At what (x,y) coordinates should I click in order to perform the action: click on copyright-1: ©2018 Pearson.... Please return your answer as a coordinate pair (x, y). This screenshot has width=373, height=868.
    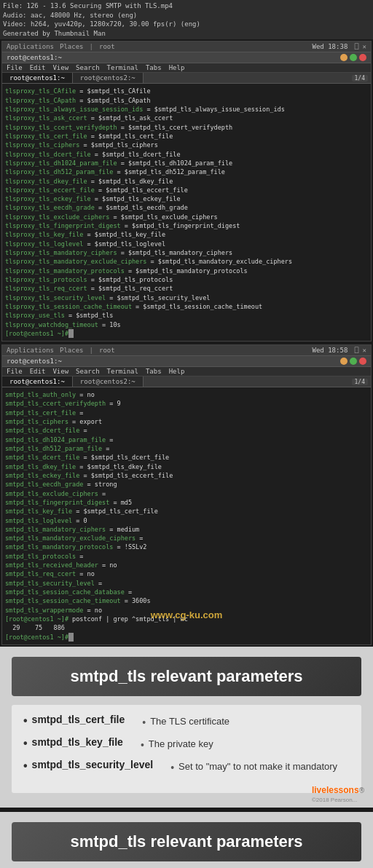
    Looking at the image, I should click on (334, 800).